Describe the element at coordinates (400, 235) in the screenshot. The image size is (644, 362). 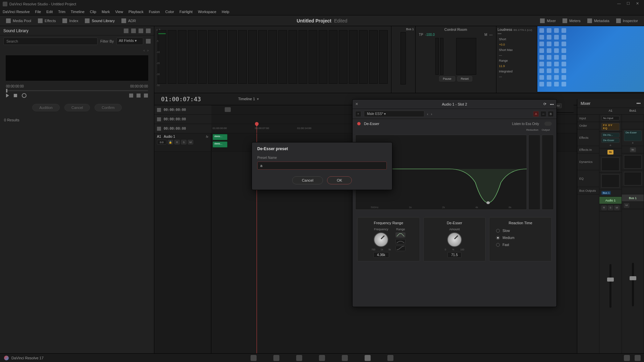
I see `range-narrow-button` at that location.